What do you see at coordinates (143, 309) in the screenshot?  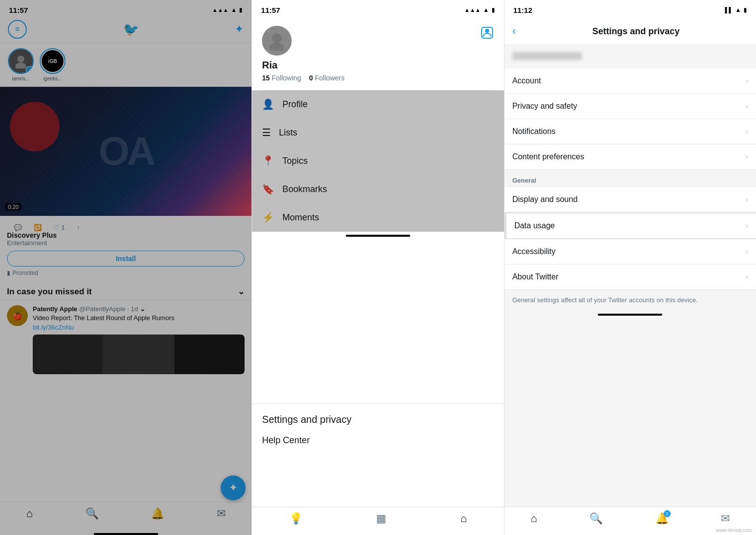 I see `tweet-expand-icon: ⌄` at bounding box center [143, 309].